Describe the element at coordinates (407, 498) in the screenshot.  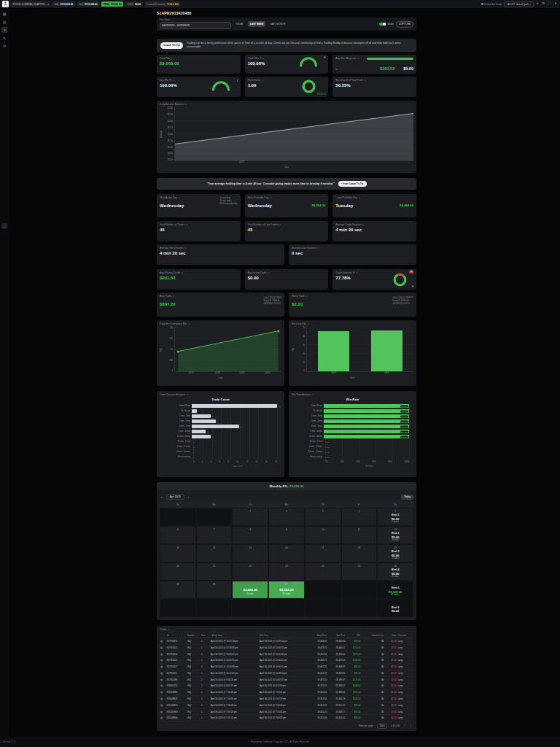
I see `today-button: Today` at that location.